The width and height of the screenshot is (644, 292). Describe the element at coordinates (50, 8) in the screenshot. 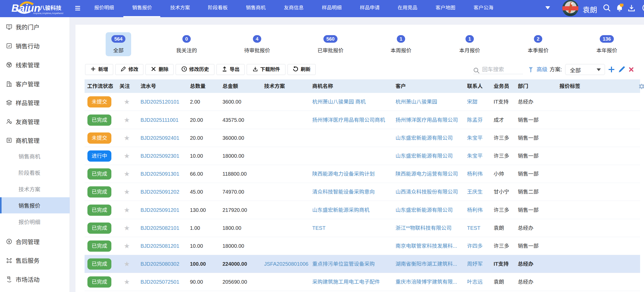

I see `svg-text: 八骏科技` at that location.